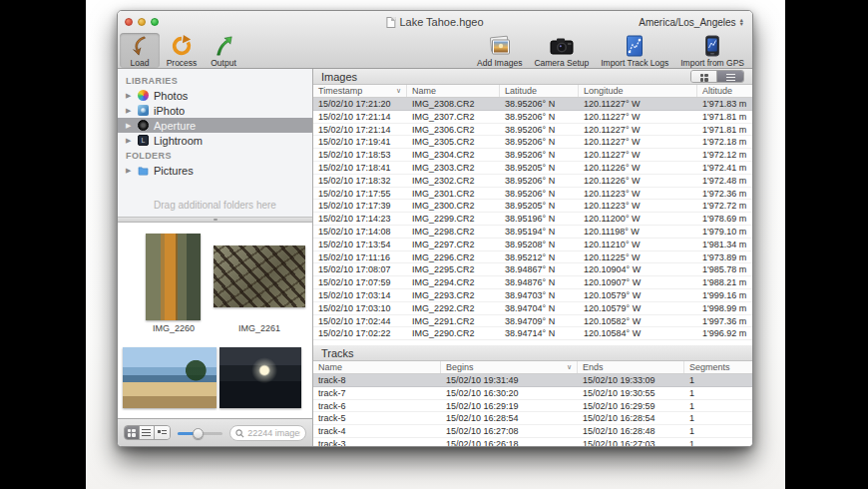  Describe the element at coordinates (561, 50) in the screenshot. I see `camera-setup-button: Camera Setup` at that location.